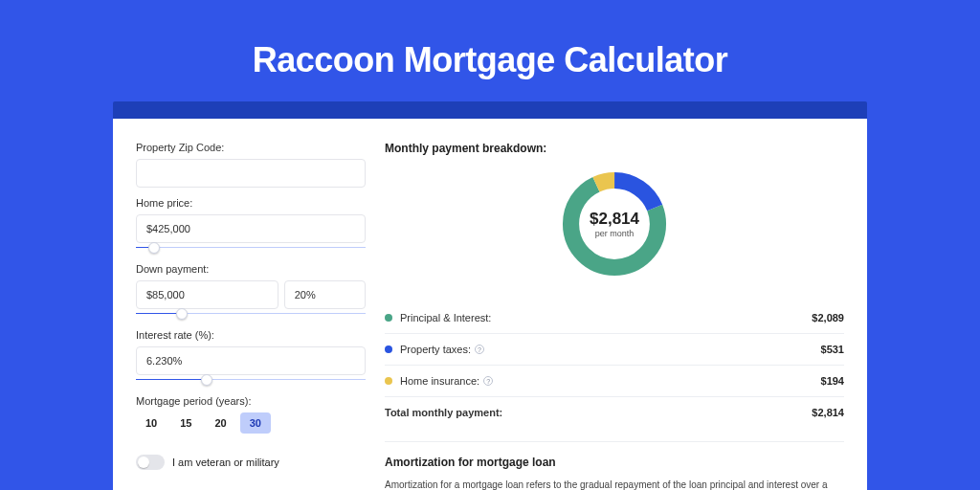  What do you see at coordinates (490, 60) in the screenshot?
I see `page-title: Raccoon Mortgage Calculator` at bounding box center [490, 60].